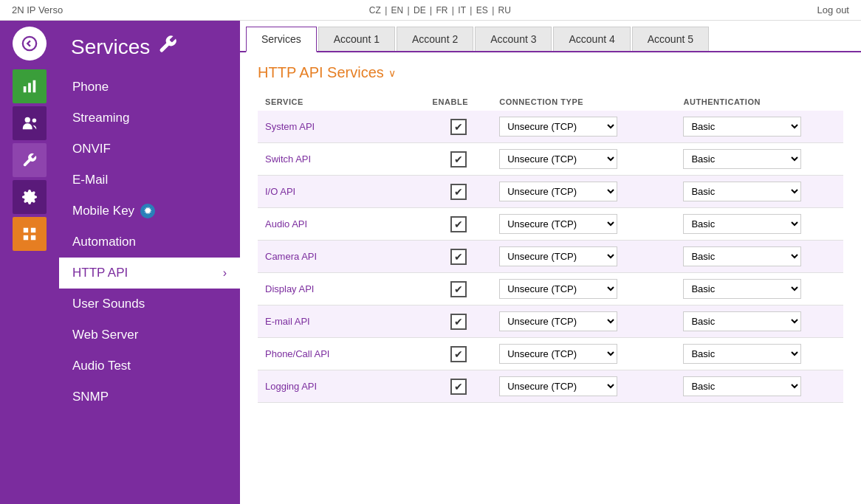 Image resolution: width=861 pixels, height=504 pixels. Describe the element at coordinates (341, 127) in the screenshot. I see `service-name-cell: System API` at that location.